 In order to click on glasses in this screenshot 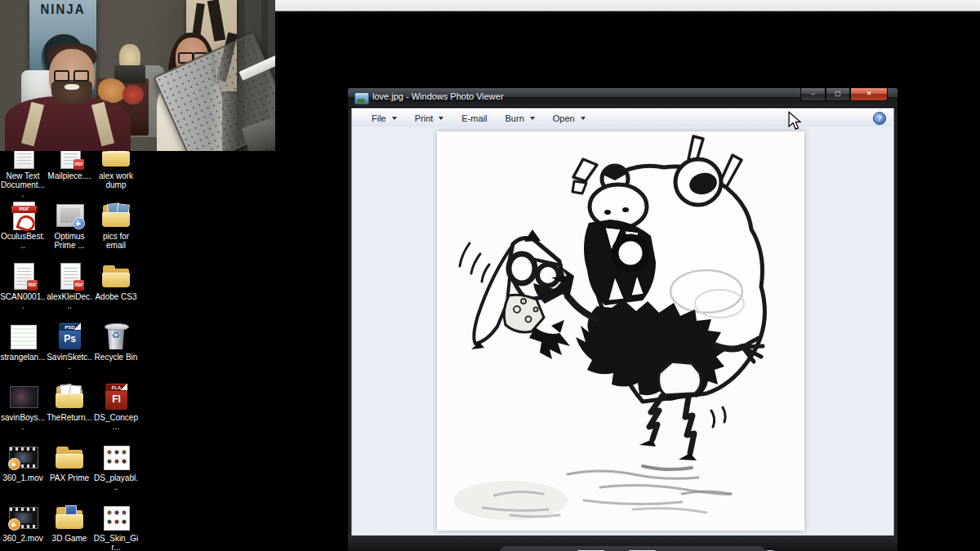, I will do `click(71, 74)`.